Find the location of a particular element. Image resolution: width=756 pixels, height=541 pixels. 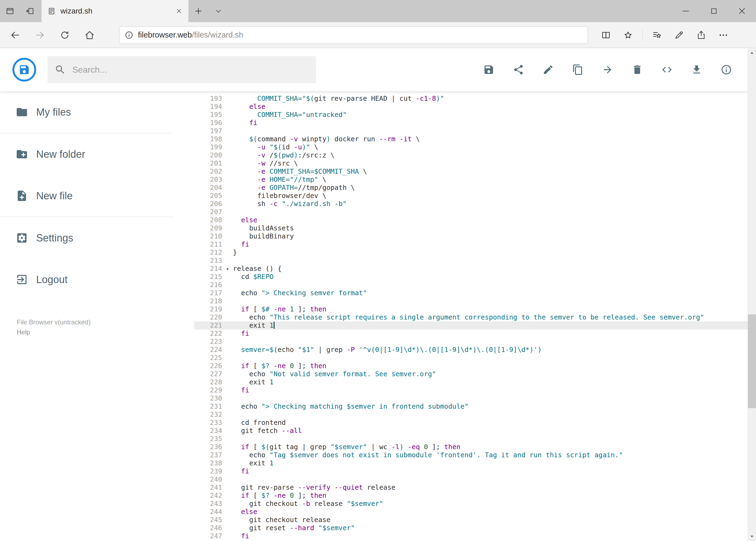

add-favorite-button is located at coordinates (628, 35).